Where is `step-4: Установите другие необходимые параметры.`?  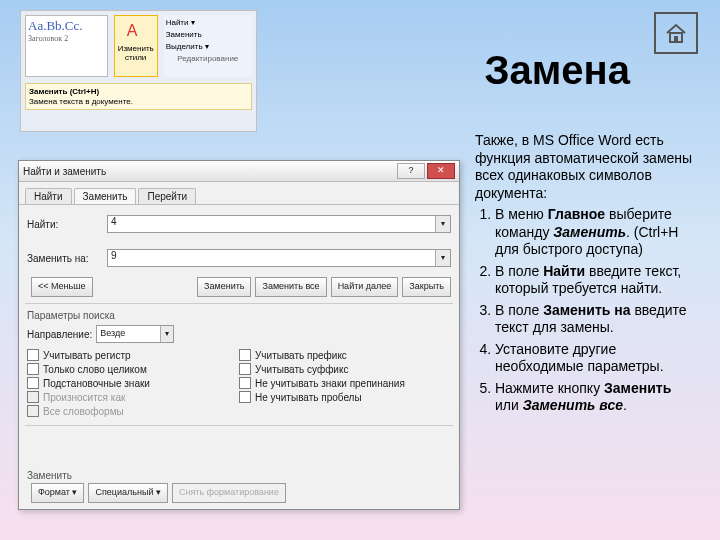 step-4: Установите другие необходимые параметры. is located at coordinates (595, 358).